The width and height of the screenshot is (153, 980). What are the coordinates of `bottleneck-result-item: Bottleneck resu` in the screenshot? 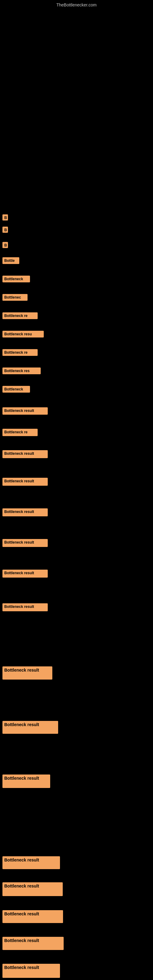 It's located at (23, 334).